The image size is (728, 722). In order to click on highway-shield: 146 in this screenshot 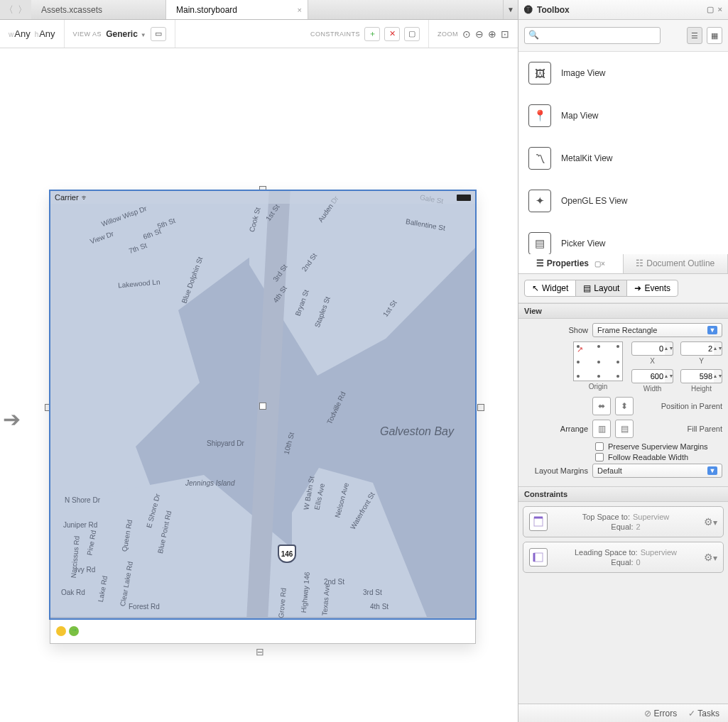, I will do `click(287, 554)`.